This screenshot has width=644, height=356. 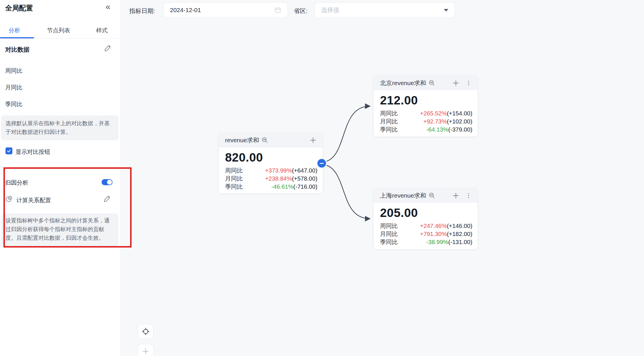 I want to click on card-body: 820.00 周同比 +373.99%(+647.00) 月同比 +238.84…, so click(x=271, y=169).